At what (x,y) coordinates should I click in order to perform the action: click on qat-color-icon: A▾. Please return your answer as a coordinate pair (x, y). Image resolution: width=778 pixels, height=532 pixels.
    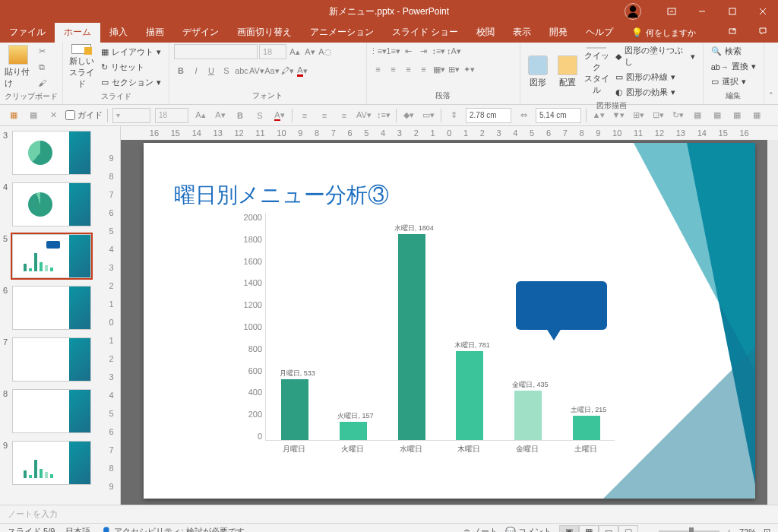
    Looking at the image, I should click on (280, 116).